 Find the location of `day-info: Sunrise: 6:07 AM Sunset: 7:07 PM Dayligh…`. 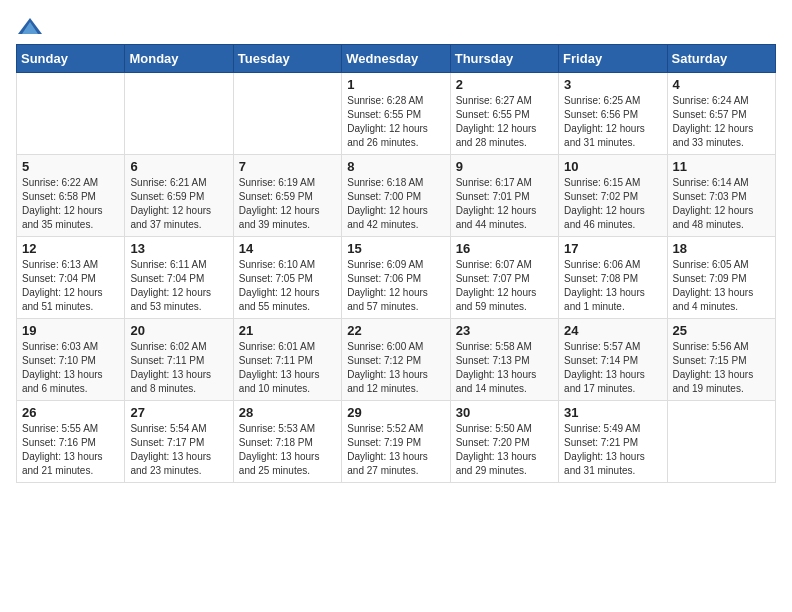

day-info: Sunrise: 6:07 AM Sunset: 7:07 PM Dayligh… is located at coordinates (504, 286).